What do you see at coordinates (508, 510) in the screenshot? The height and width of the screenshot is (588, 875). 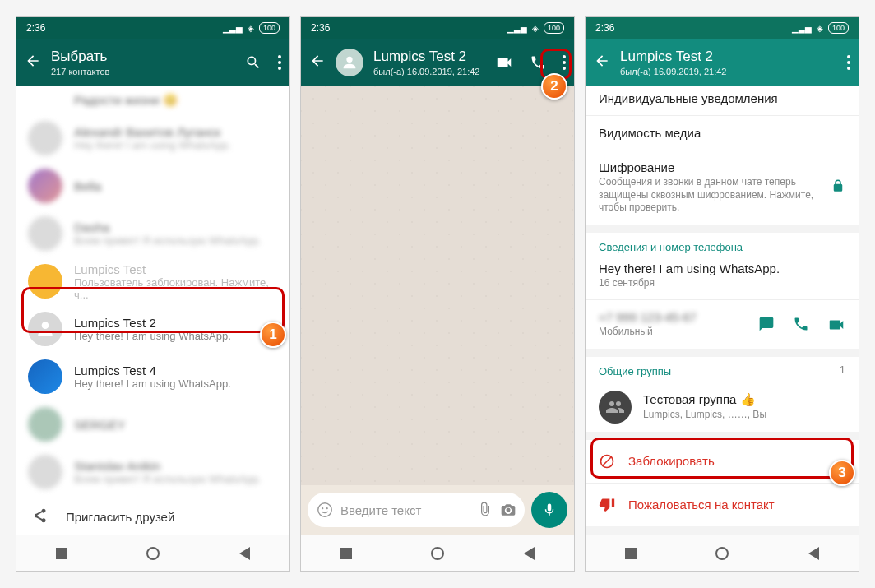 I see `camera-icon` at bounding box center [508, 510].